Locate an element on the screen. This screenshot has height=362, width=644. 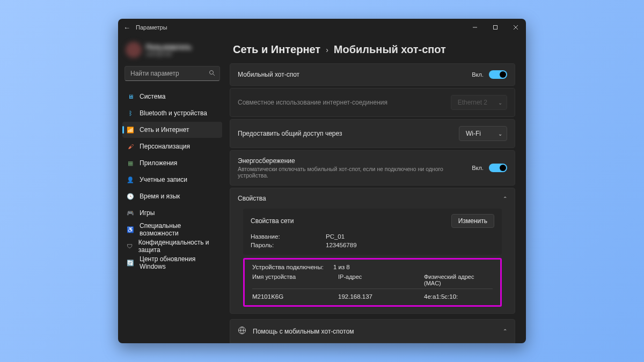
nav-icon: ▦ is located at coordinates (130, 163).